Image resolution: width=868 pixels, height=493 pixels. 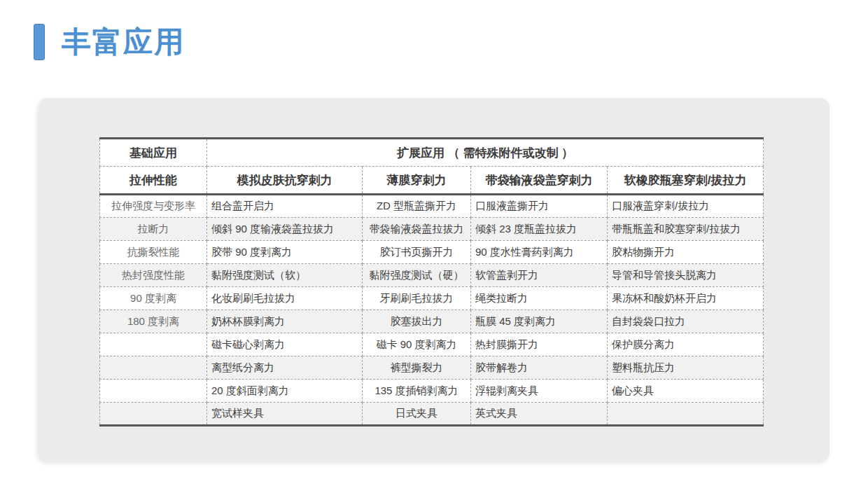 What do you see at coordinates (285, 368) in the screenshot?
I see `table-cell: 离型纸分离力` at bounding box center [285, 368].